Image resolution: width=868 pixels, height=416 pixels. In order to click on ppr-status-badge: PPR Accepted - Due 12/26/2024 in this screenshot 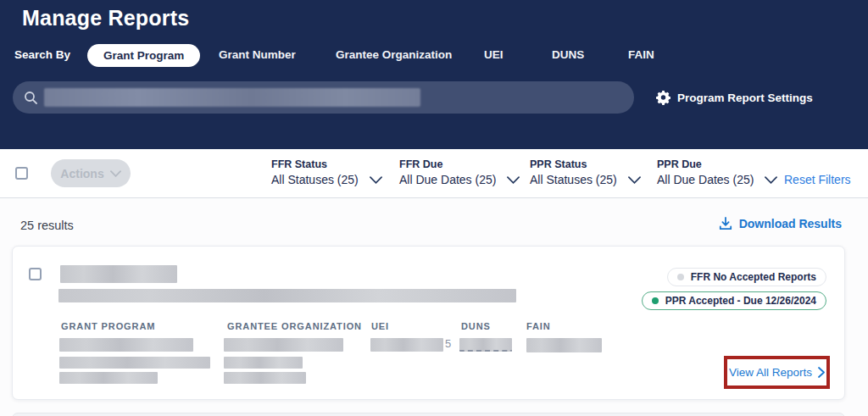, I will do `click(734, 301)`.